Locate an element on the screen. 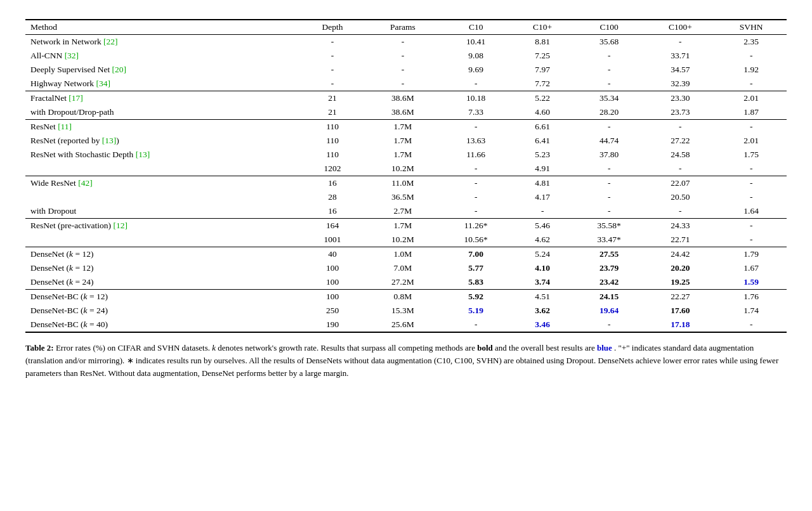 The width and height of the screenshot is (812, 511). cell-method: ResNet (pre-activation) [12] is located at coordinates (162, 226).